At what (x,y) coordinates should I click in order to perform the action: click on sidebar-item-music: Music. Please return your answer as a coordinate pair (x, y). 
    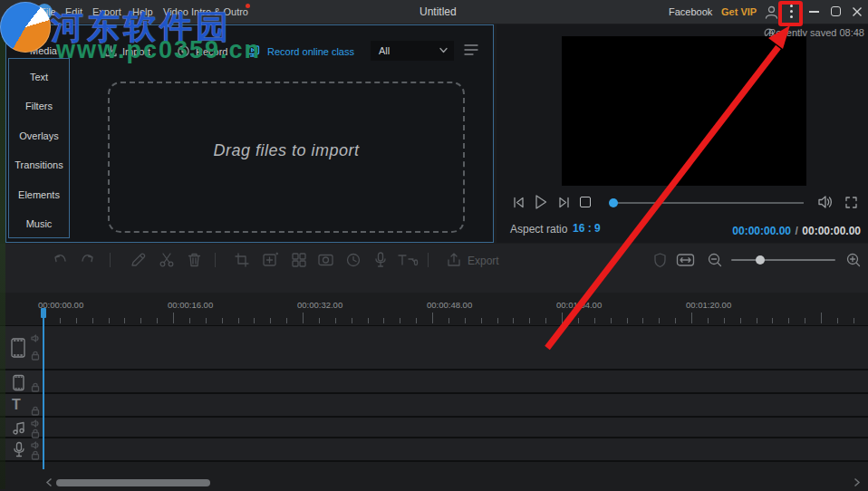
    Looking at the image, I should click on (39, 225).